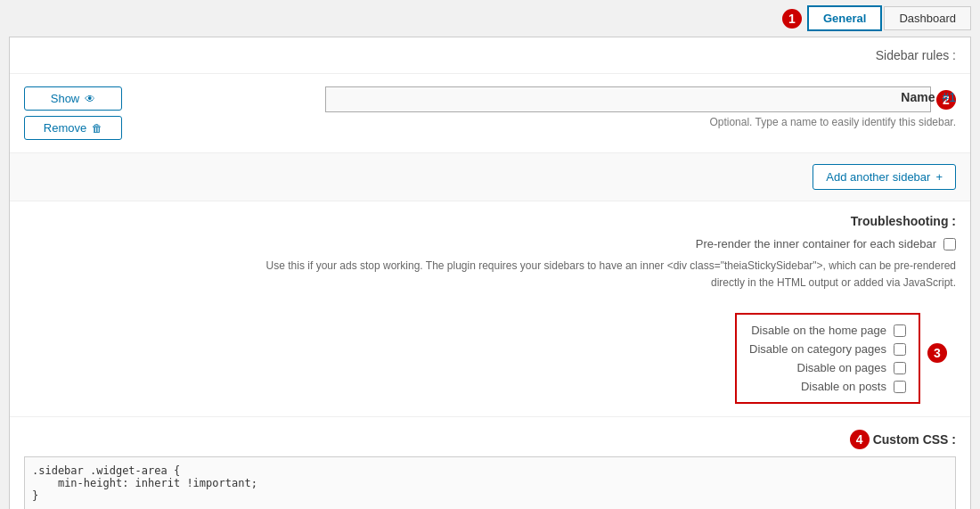  What do you see at coordinates (97, 128) in the screenshot?
I see `trash-icon` at bounding box center [97, 128].